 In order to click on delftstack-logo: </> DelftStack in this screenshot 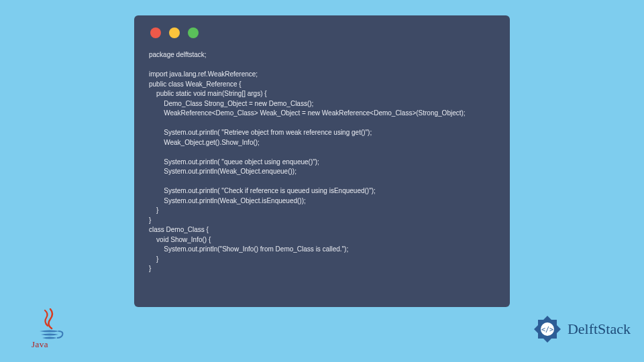, I will do `click(581, 329)`.